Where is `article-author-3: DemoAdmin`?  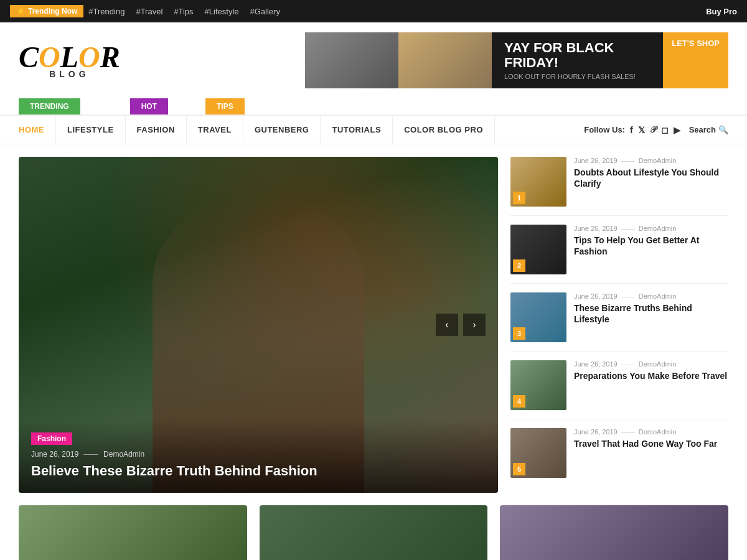 article-author-3: DemoAdmin is located at coordinates (657, 296).